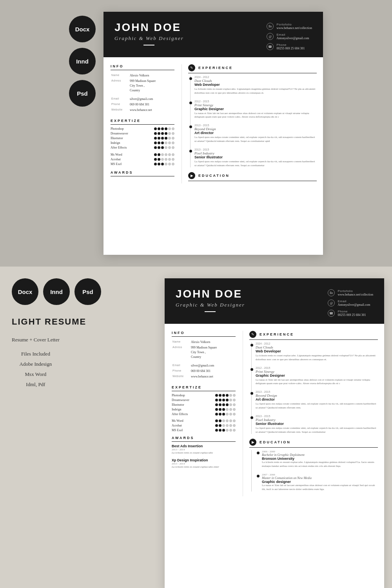 This screenshot has width=392, height=588. I want to click on expertize-title-bottom: EXPERTIZE, so click(204, 388).